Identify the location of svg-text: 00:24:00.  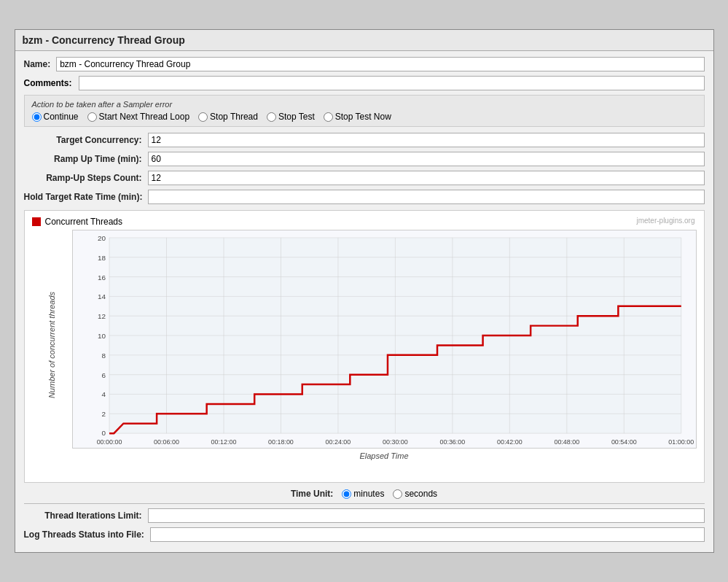
(338, 442).